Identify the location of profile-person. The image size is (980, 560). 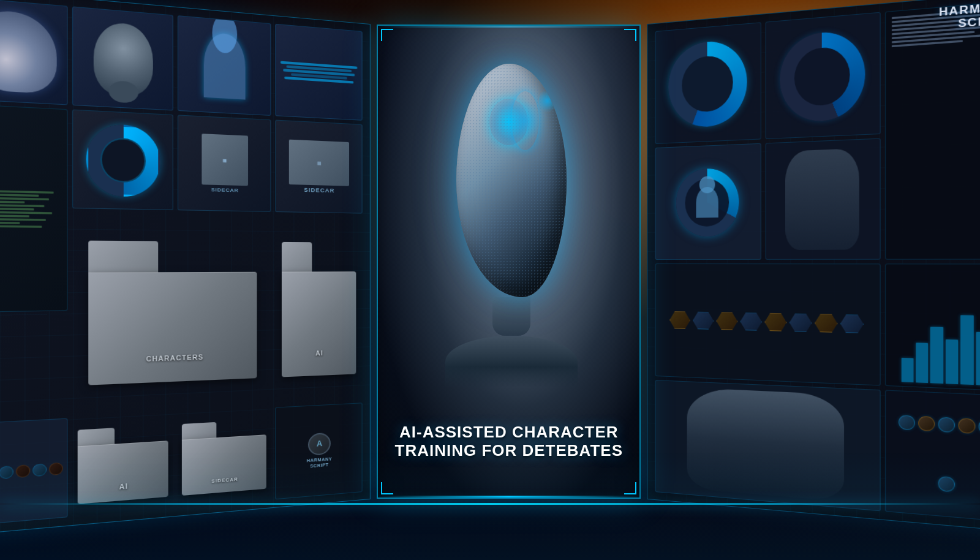
(707, 202).